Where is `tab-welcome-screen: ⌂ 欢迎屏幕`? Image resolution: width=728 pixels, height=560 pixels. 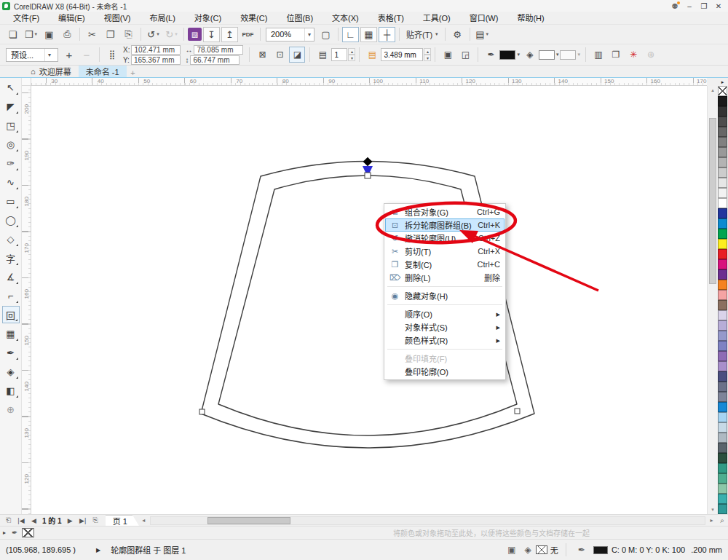
tab-welcome-screen: ⌂ 欢迎屏幕 is located at coordinates (51, 71).